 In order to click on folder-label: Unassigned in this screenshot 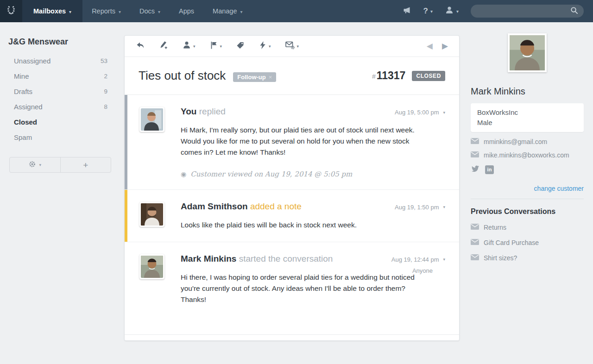, I will do `click(32, 61)`.